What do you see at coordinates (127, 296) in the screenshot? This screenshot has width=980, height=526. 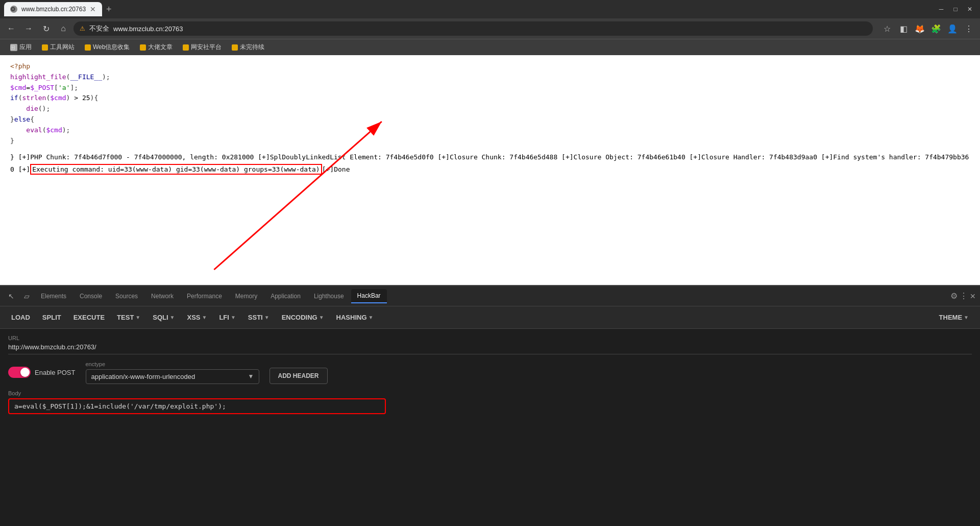 I see `tab-sources: Sources` at bounding box center [127, 296].